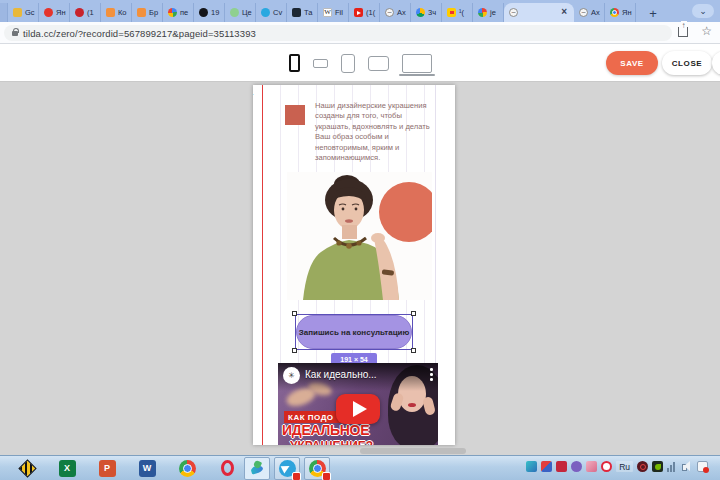 The image size is (720, 480). I want to click on share-icon, so click(683, 32).